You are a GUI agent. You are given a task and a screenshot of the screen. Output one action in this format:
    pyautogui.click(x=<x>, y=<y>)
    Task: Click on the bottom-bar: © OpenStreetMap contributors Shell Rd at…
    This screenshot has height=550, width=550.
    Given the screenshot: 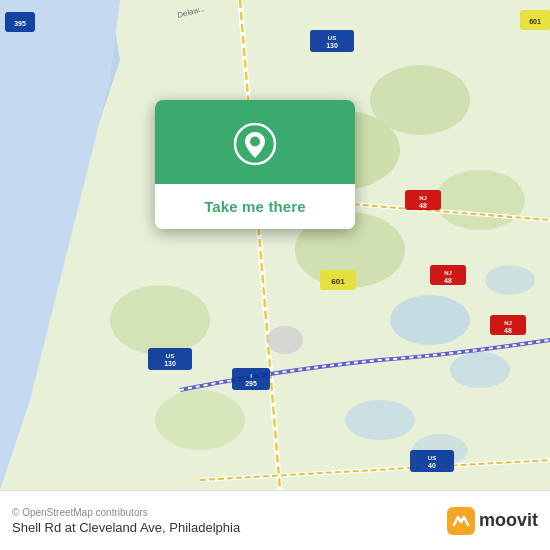 What is the action you would take?
    pyautogui.click(x=275, y=520)
    